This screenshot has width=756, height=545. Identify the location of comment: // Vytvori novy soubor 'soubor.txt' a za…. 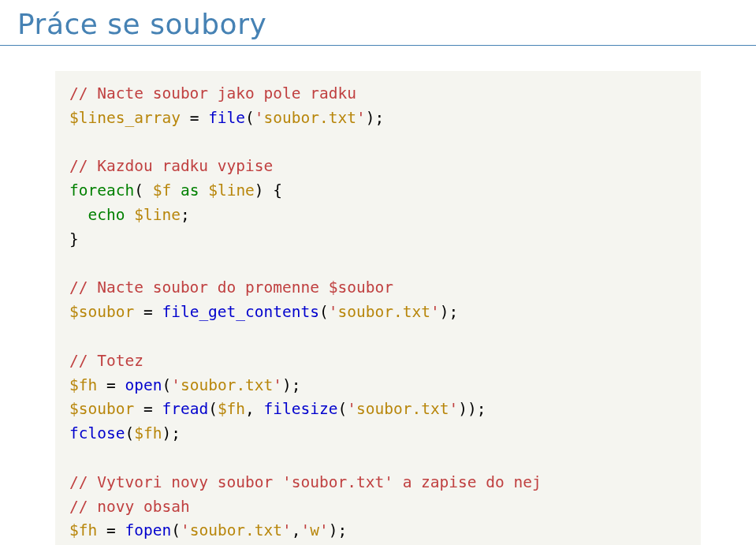
(306, 483).